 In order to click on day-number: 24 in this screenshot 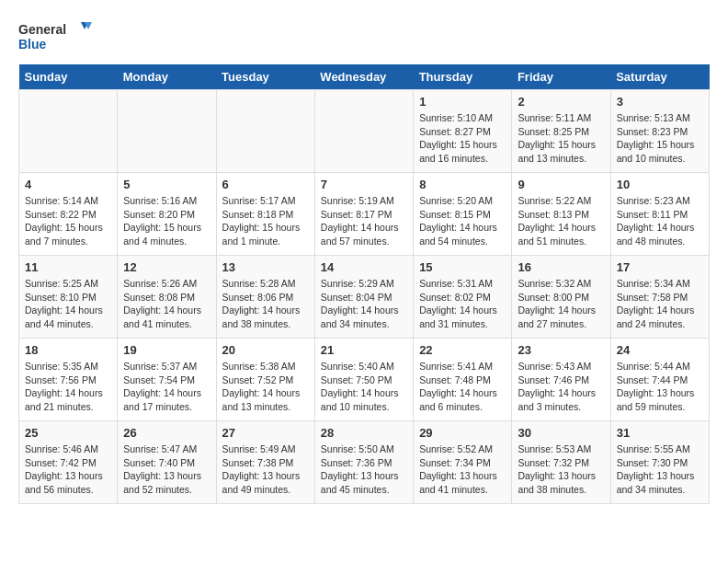, I will do `click(660, 350)`.